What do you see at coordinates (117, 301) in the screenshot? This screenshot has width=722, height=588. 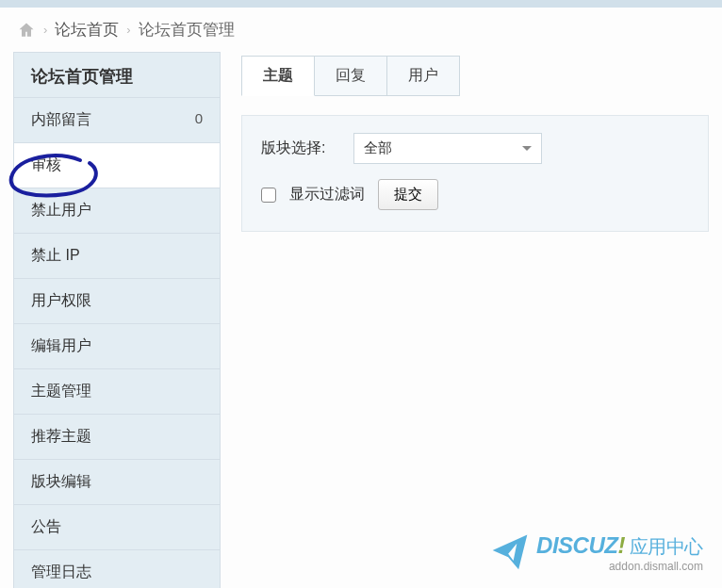 I see `sidebar-item-user-perm: 用户权限` at bounding box center [117, 301].